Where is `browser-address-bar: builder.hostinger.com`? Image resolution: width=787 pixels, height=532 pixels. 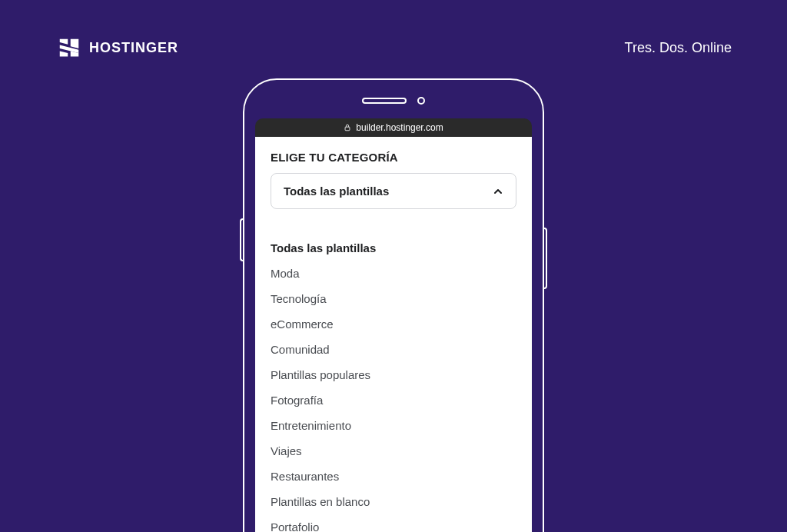 browser-address-bar: builder.hostinger.com is located at coordinates (394, 128).